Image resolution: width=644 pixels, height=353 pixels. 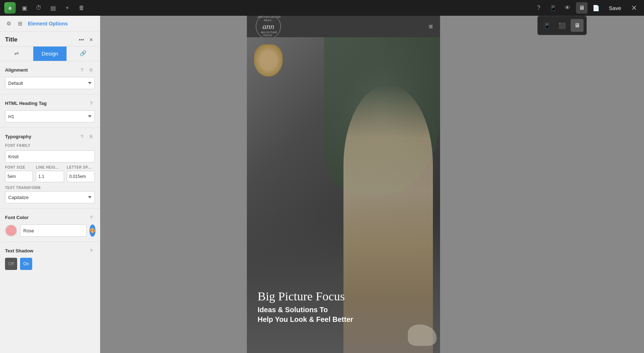 What do you see at coordinates (50, 197) in the screenshot?
I see `text-transform-select: Capitalize None Uppercase Lowercase` at bounding box center [50, 197].